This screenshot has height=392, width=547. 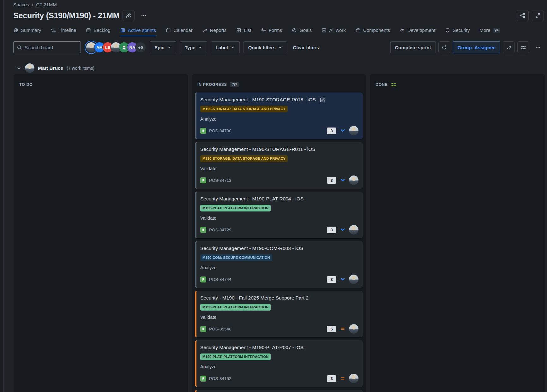 What do you see at coordinates (279, 31) in the screenshot?
I see `view-tabs: SummaryTimelineBacklogActive sprintsCale…` at bounding box center [279, 31].